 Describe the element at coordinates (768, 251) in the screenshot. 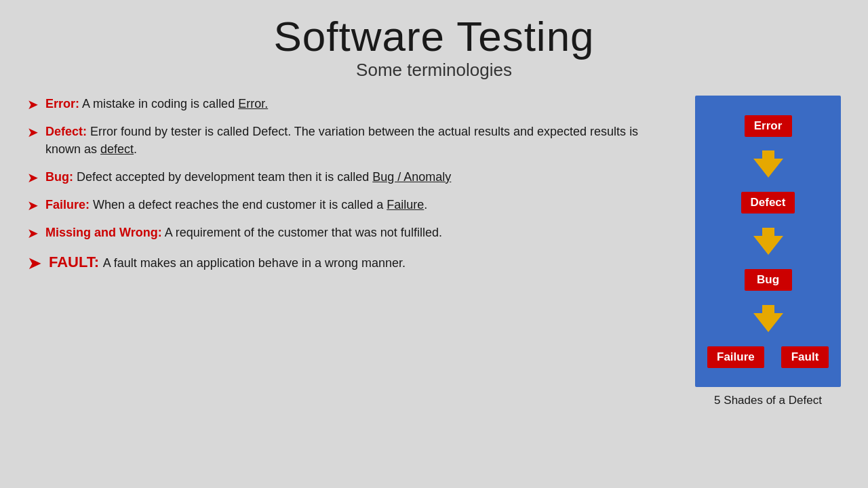

I see `diagram-container: Error Defect Bug Failure Fault 5 Shades …` at that location.